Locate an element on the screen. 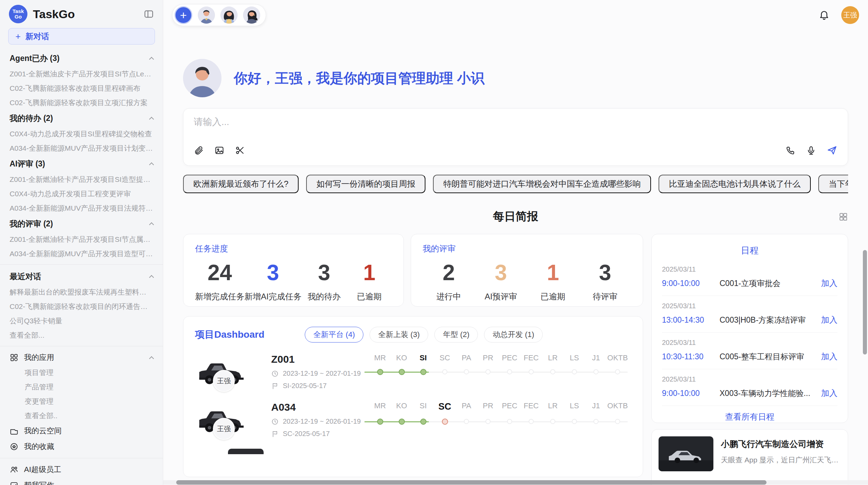  section-my-review: 我的评审 (2) is located at coordinates (82, 224).